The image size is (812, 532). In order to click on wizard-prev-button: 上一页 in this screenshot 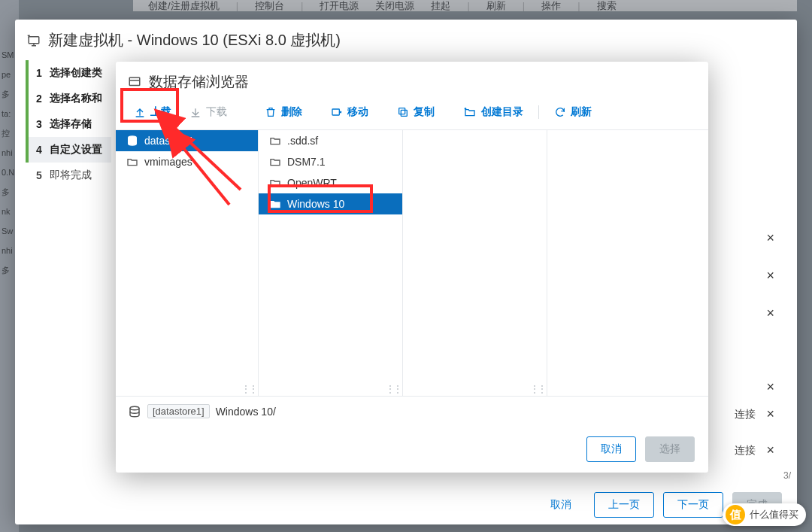, I will do `click(624, 505)`.